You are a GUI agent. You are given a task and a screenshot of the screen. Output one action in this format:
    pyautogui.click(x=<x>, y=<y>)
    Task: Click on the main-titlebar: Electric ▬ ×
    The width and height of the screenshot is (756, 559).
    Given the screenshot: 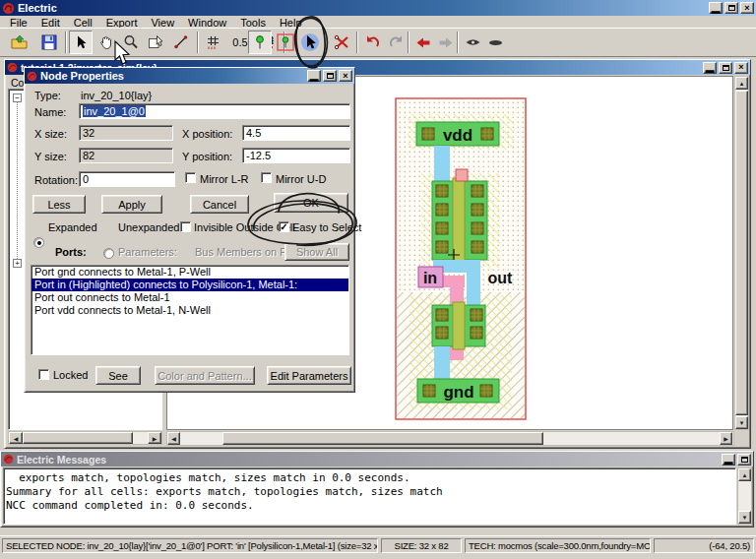 What is the action you would take?
    pyautogui.click(x=378, y=8)
    